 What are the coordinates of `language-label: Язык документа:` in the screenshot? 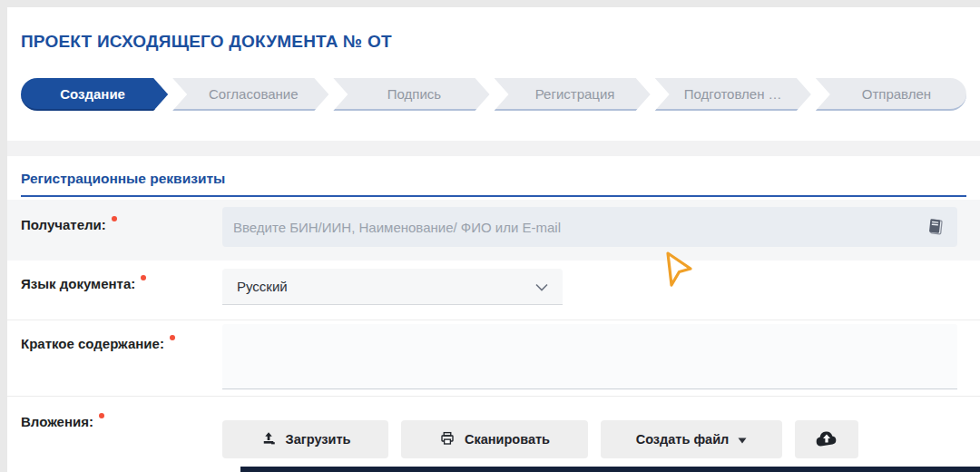 It's located at (114, 290).